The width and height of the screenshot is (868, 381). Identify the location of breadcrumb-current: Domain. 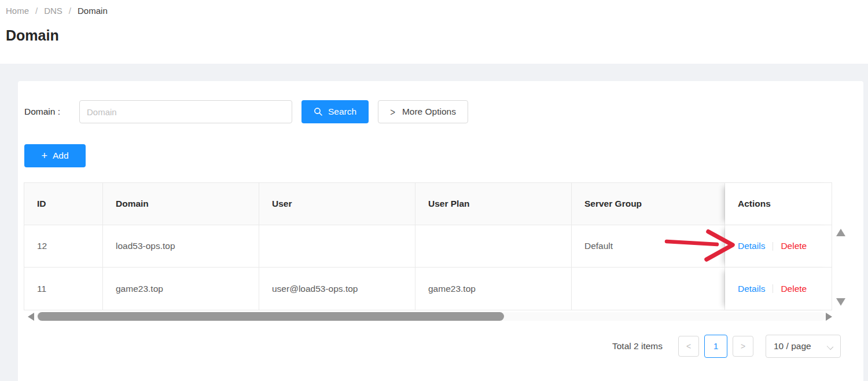
(93, 10).